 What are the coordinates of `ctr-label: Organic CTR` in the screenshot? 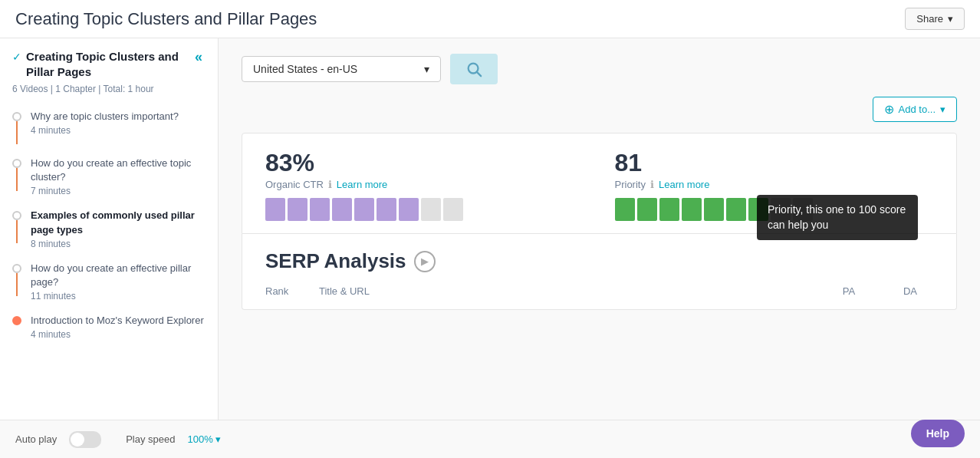 It's located at (294, 184).